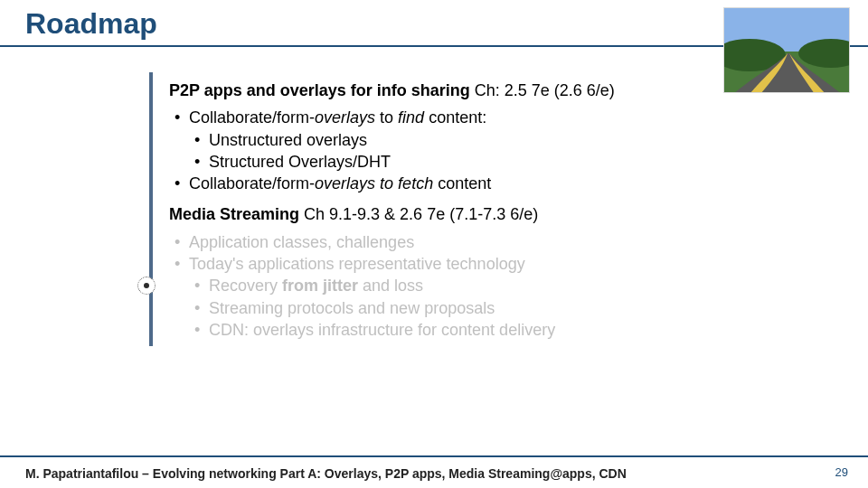  I want to click on list-item: Collaborate/form-overlays to find conten…, so click(448, 139).